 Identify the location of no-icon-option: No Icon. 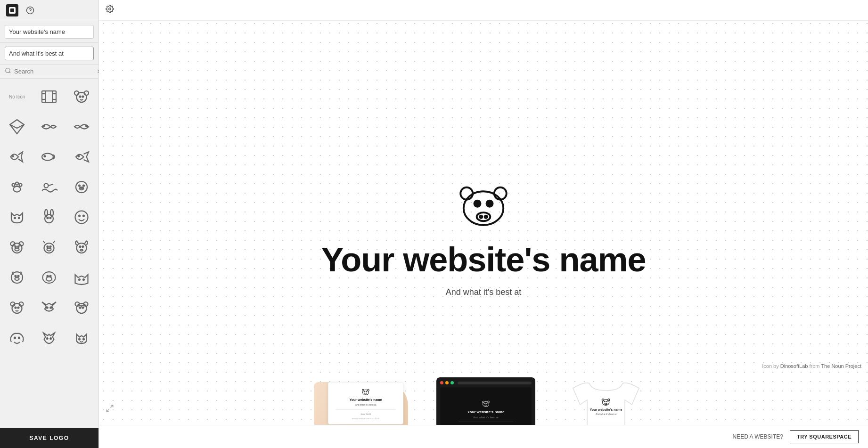
(17, 97).